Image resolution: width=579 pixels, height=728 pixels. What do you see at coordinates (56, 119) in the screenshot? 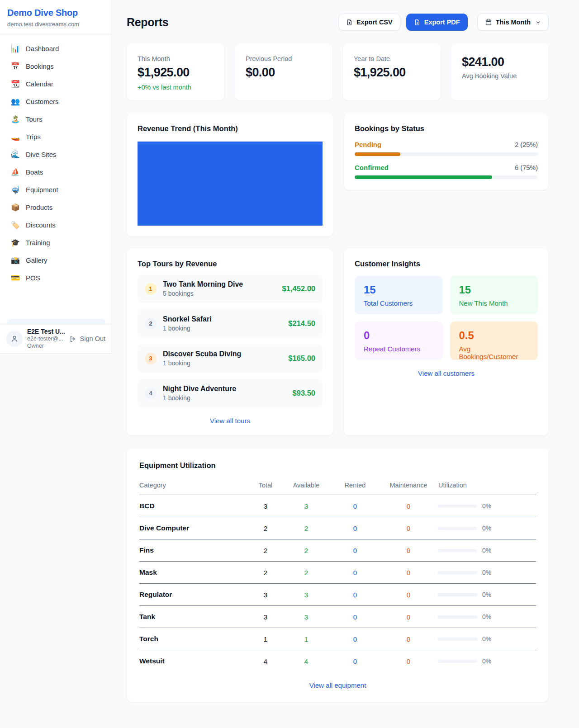
I see `sidebar-item-tours: 🏝️ Tours` at bounding box center [56, 119].